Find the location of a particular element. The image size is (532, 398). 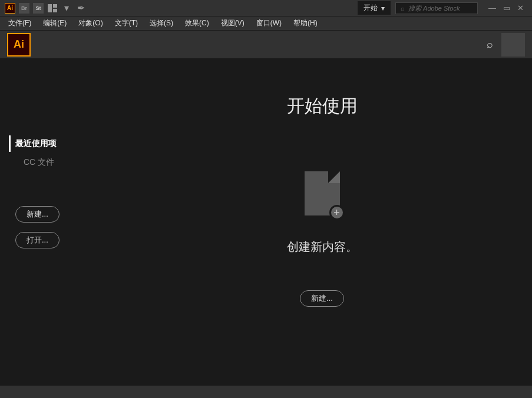

stock-search-input is located at coordinates (441, 8).